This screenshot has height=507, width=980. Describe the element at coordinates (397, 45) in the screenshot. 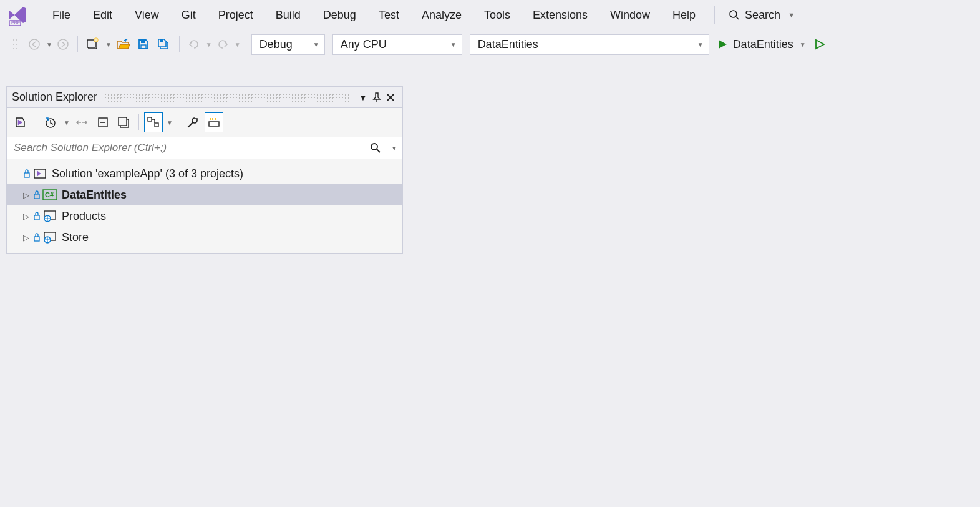

I see `platform-dropdown: Any CPU ▼` at that location.